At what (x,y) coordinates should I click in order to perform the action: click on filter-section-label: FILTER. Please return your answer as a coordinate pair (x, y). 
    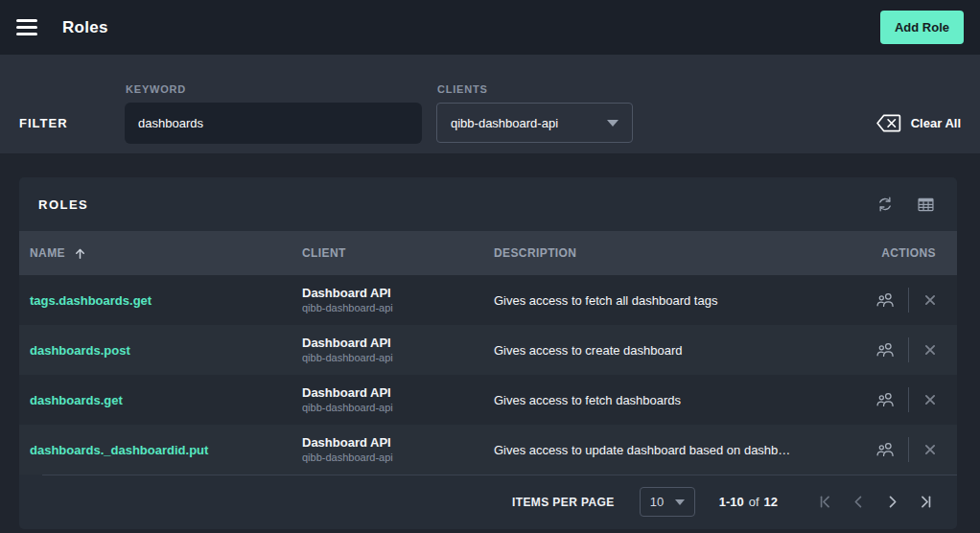
    Looking at the image, I should click on (44, 123).